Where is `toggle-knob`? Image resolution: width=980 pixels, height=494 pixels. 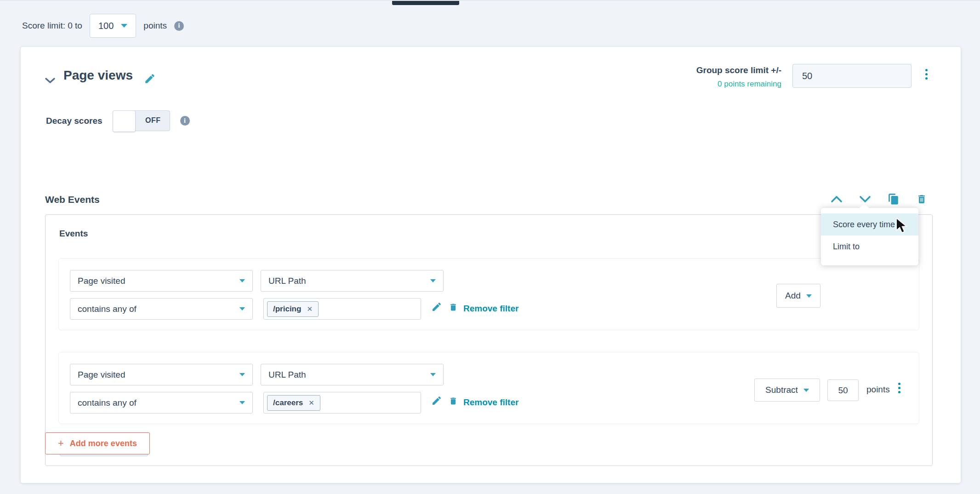 toggle-knob is located at coordinates (124, 121).